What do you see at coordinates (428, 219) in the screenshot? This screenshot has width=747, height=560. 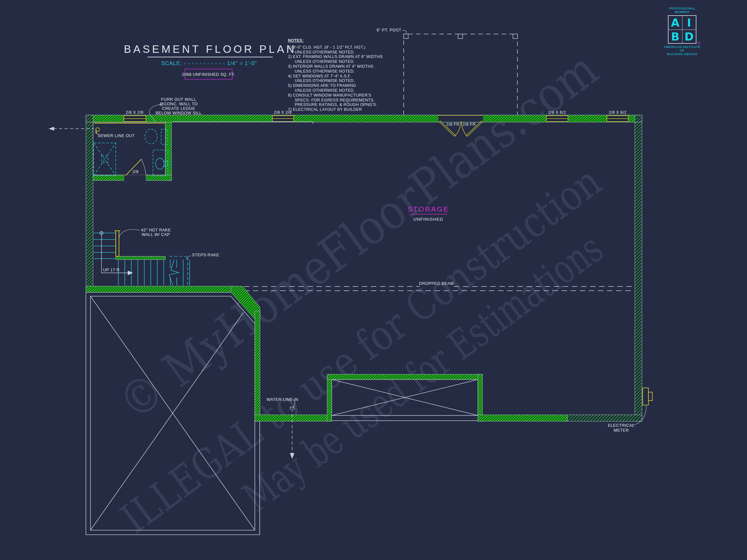 I see `room-status: UNFINISHED` at bounding box center [428, 219].